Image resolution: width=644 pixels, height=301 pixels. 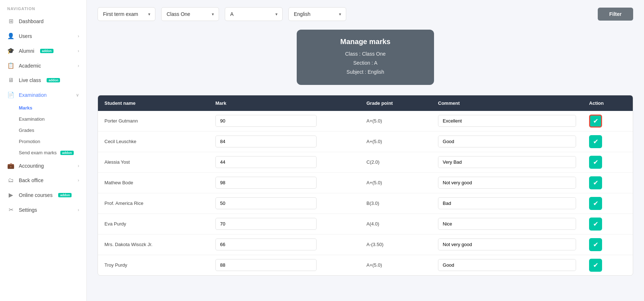 What do you see at coordinates (65, 195) in the screenshot?
I see `online-courses-addon-badge: addon` at bounding box center [65, 195].